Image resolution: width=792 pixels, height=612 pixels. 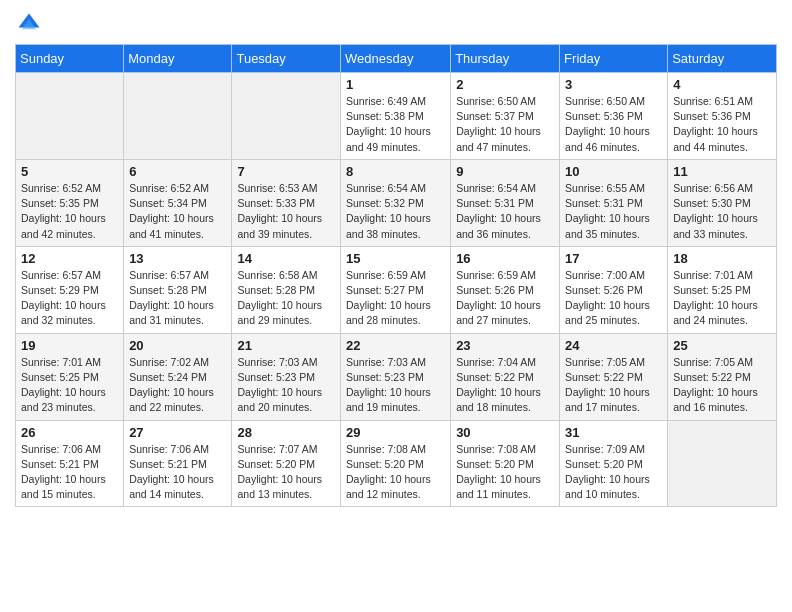 What do you see at coordinates (614, 472) in the screenshot?
I see `day-info: Sunrise: 7:09 AM Sunset: 5:20 PM Dayligh…` at bounding box center [614, 472].